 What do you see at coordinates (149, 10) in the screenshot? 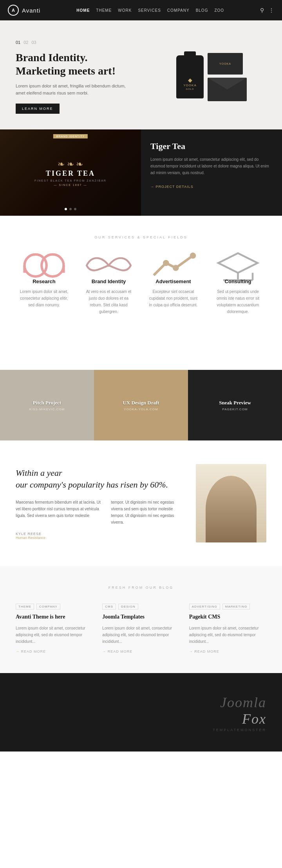
I see `nav-link-services: SERVICES` at bounding box center [149, 10].